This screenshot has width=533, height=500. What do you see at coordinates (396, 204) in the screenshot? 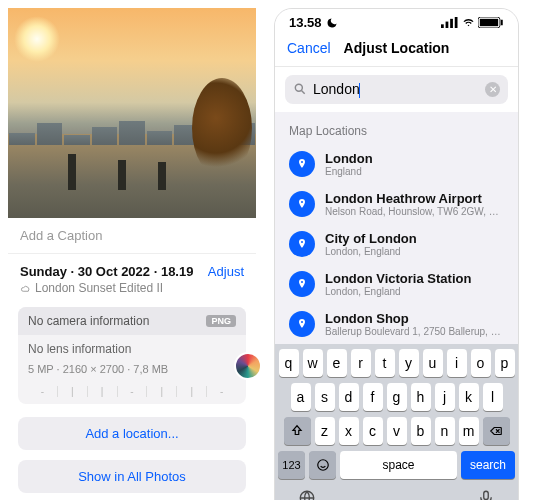
I see `list-item: London Heathrow AirportNelson Road, Houn…` at bounding box center [396, 204].